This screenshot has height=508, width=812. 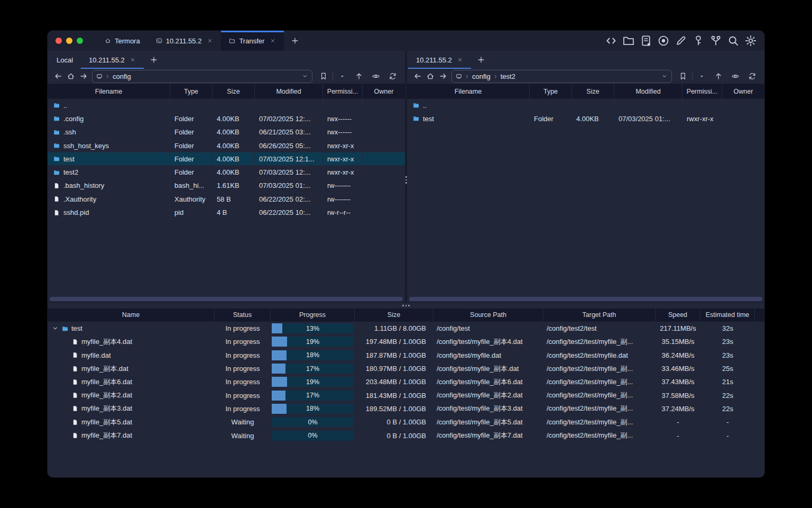 I want to click on transfer-row: myfile_副本3.datIn progress18%189.52MB / 1…, so click(x=406, y=409).